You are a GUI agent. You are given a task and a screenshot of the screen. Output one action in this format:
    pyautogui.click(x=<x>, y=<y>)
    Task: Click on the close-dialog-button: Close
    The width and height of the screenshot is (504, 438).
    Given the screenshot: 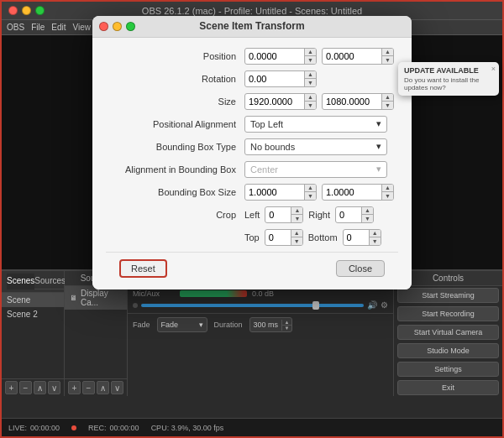 What is the action you would take?
    pyautogui.click(x=360, y=269)
    